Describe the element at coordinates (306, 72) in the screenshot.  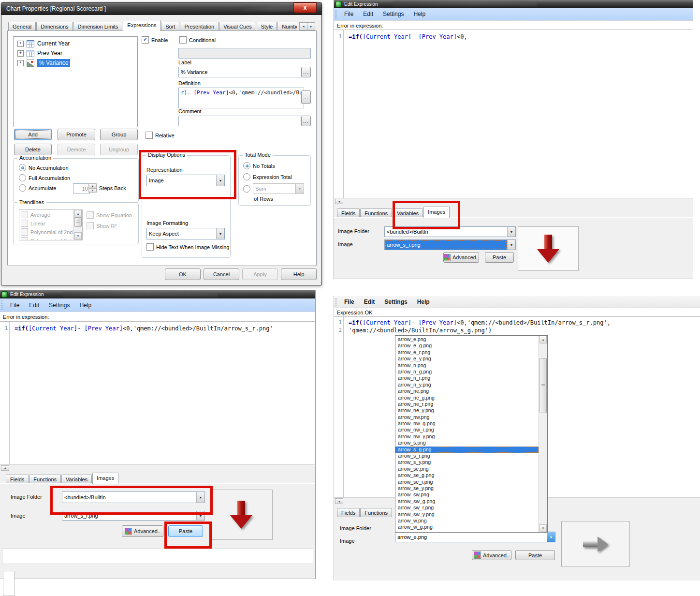
I see `label-ellipsis-button: ...` at that location.